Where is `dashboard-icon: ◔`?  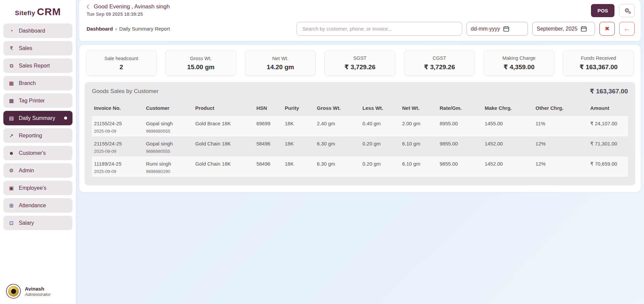 dashboard-icon: ◔ is located at coordinates (11, 31).